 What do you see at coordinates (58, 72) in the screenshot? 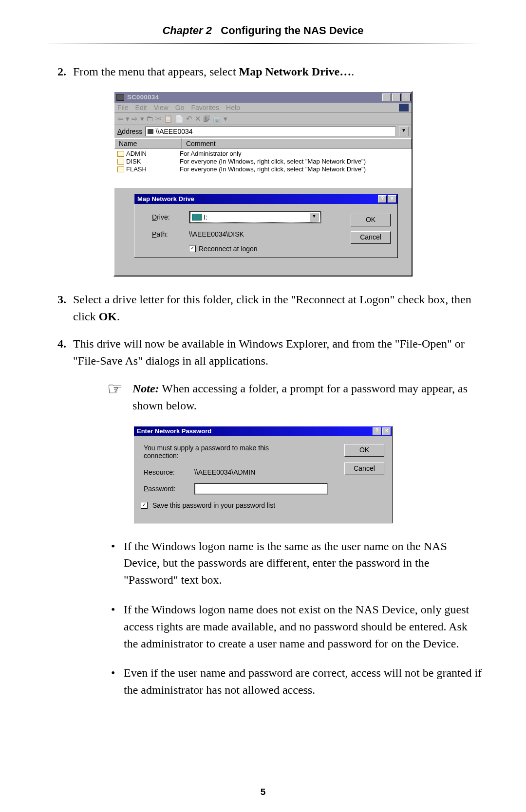
I see `step-2-number: 2.` at bounding box center [58, 72].